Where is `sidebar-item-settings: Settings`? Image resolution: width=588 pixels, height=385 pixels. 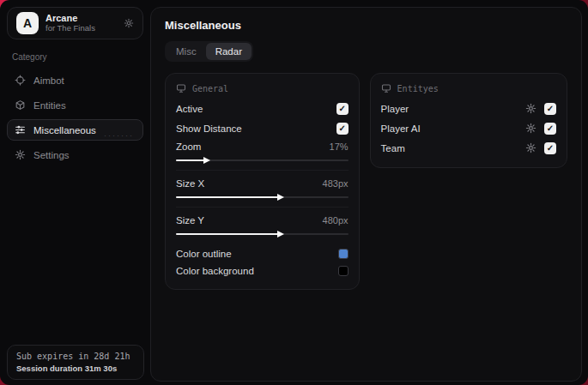 sidebar-item-settings: Settings is located at coordinates (76, 154).